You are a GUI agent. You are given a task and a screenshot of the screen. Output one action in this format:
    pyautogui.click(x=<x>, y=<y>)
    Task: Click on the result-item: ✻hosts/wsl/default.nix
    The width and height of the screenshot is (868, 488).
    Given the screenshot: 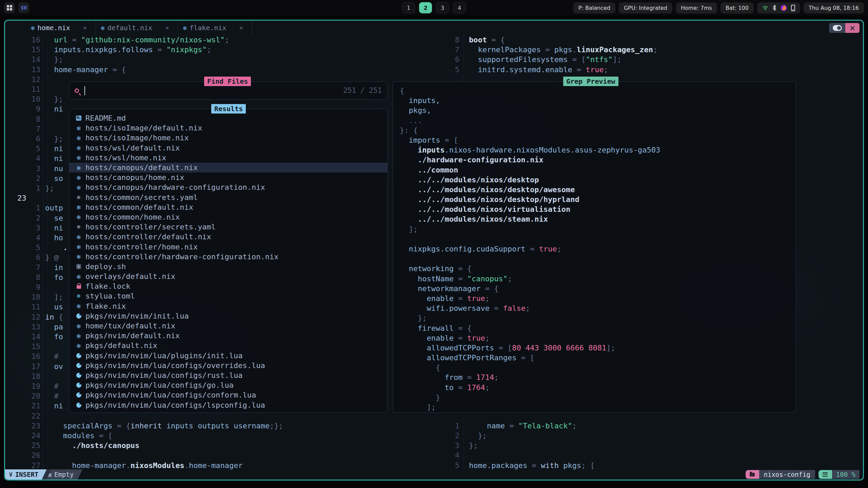 What is the action you would take?
    pyautogui.click(x=228, y=148)
    